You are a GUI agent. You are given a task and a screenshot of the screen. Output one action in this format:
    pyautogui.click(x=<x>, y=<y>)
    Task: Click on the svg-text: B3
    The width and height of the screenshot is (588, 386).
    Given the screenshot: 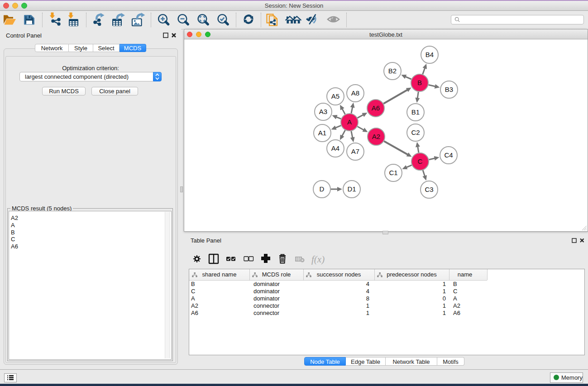 What is the action you would take?
    pyautogui.click(x=449, y=90)
    